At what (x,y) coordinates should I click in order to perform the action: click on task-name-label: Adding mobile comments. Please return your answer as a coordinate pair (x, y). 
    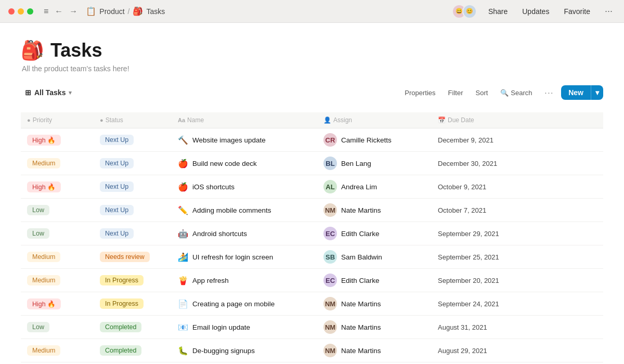
    Looking at the image, I should click on (232, 210).